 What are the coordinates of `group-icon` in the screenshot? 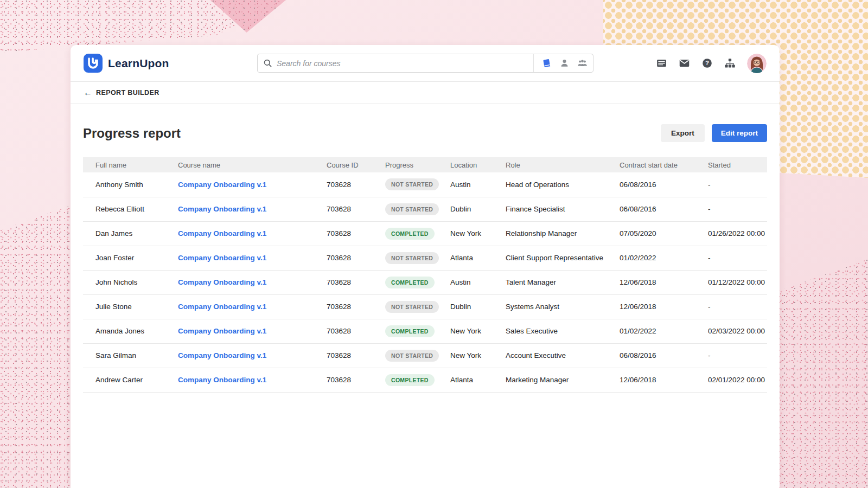 It's located at (583, 63).